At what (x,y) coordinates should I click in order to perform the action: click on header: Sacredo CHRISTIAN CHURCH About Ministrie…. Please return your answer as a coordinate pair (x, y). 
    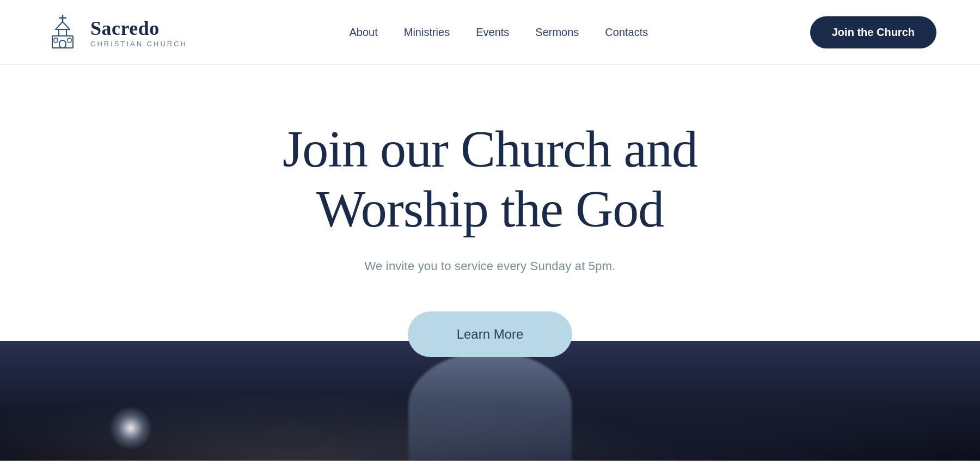
    Looking at the image, I should click on (490, 33).